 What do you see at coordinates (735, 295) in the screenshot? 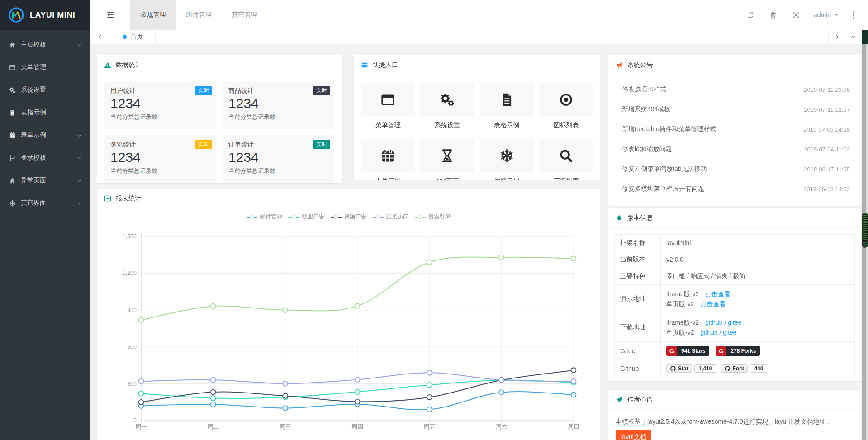
I see `version-card: 版本信息 框架名称layuimini当前版本v2.0.0主要特色零门槛 / 响应…` at bounding box center [735, 295].